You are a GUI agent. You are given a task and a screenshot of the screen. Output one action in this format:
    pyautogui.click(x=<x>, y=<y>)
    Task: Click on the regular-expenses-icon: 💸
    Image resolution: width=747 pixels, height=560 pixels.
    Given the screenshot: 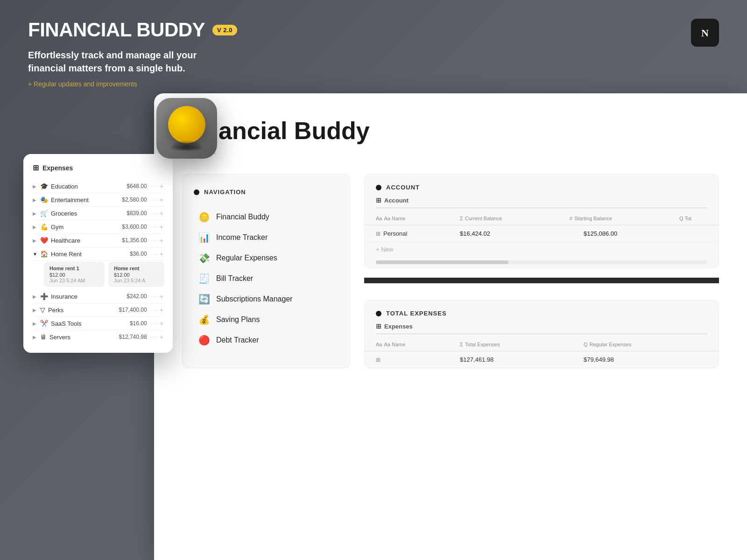 What is the action you would take?
    pyautogui.click(x=204, y=258)
    